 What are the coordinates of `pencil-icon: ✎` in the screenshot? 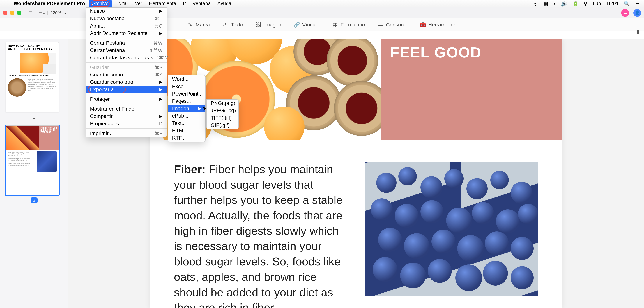 It's located at (190, 25).